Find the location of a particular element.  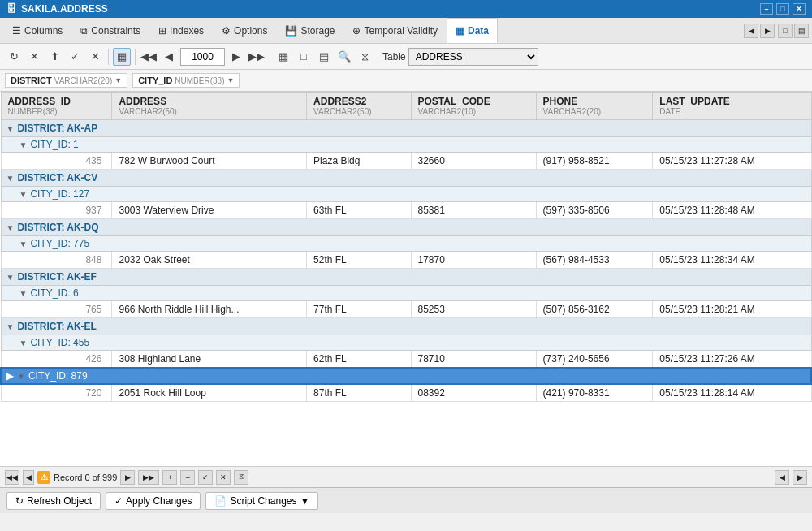

cityid-column-tag: CITY_ID NUMBER(38) ▼ is located at coordinates (186, 80).